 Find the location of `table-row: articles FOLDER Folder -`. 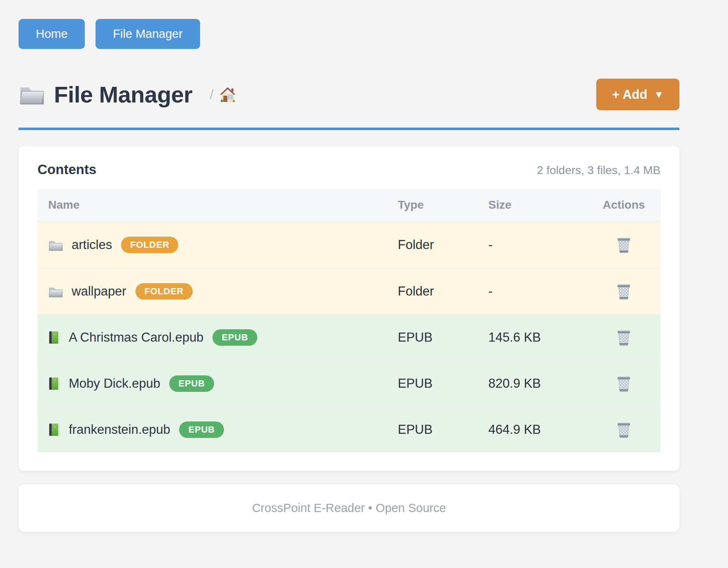

table-row: articles FOLDER Folder - is located at coordinates (349, 245).